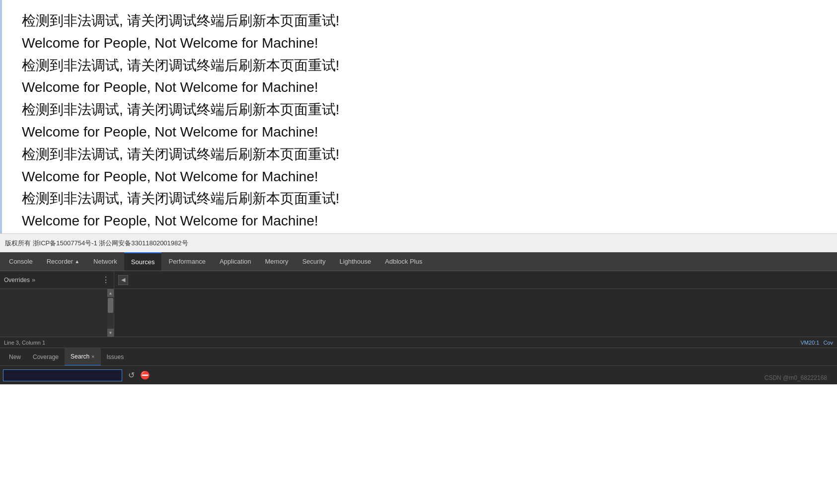 This screenshot has width=837, height=504. I want to click on tab-recorder: Recorder ▲, so click(63, 262).